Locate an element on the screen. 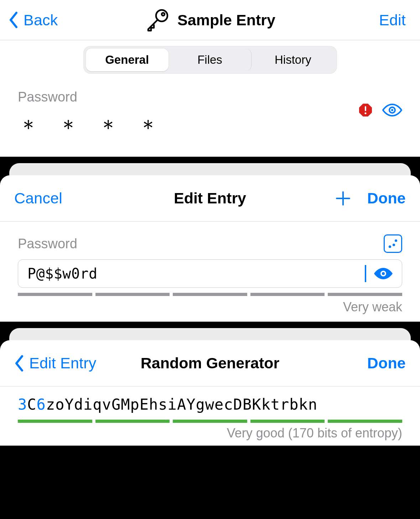 The image size is (420, 519). tab-label: General is located at coordinates (127, 60).